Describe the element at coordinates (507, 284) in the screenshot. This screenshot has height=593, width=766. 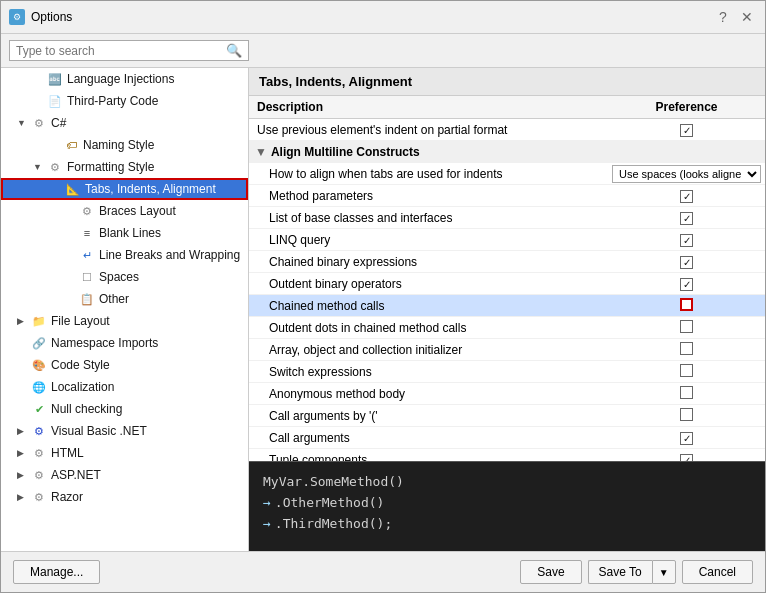
I see `table-row-outdent-binary: Outdent binary operators` at that location.